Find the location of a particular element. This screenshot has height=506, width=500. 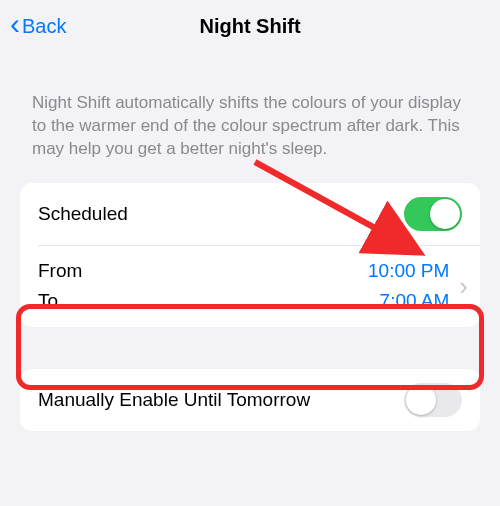

from-time: 10:00 PM is located at coordinates (266, 271).